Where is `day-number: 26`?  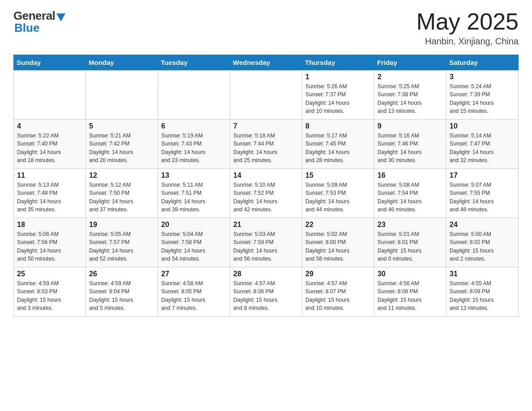 day-number: 26 is located at coordinates (122, 274).